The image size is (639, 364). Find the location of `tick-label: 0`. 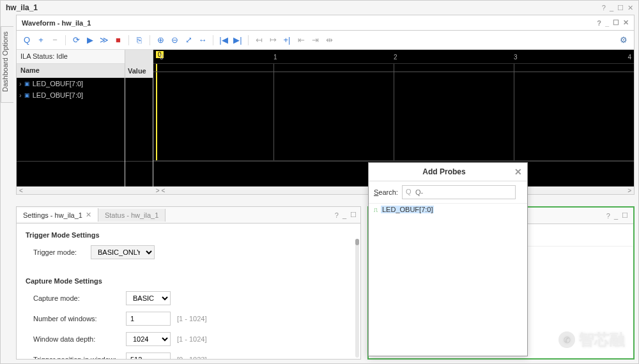

tick-label: 0 is located at coordinates (162, 57).